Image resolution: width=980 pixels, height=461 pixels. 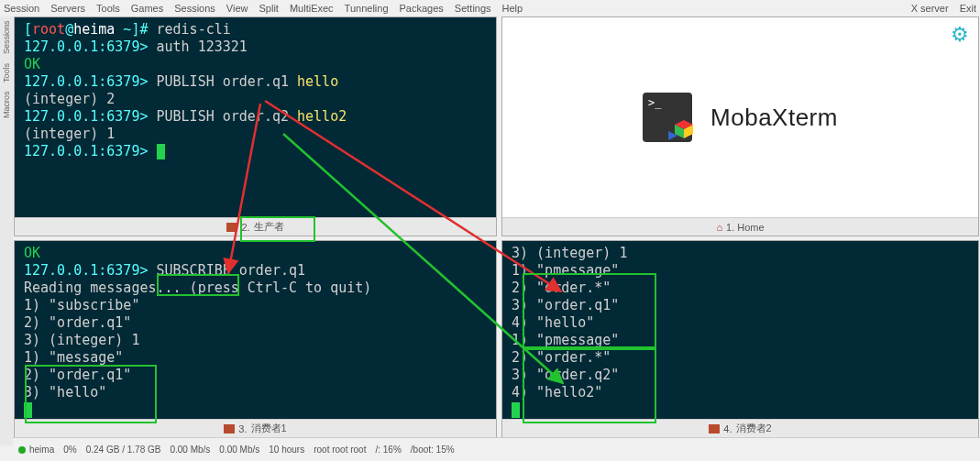 What do you see at coordinates (257, 306) in the screenshot?
I see `terminal-line: 1) "subscribe"` at bounding box center [257, 306].